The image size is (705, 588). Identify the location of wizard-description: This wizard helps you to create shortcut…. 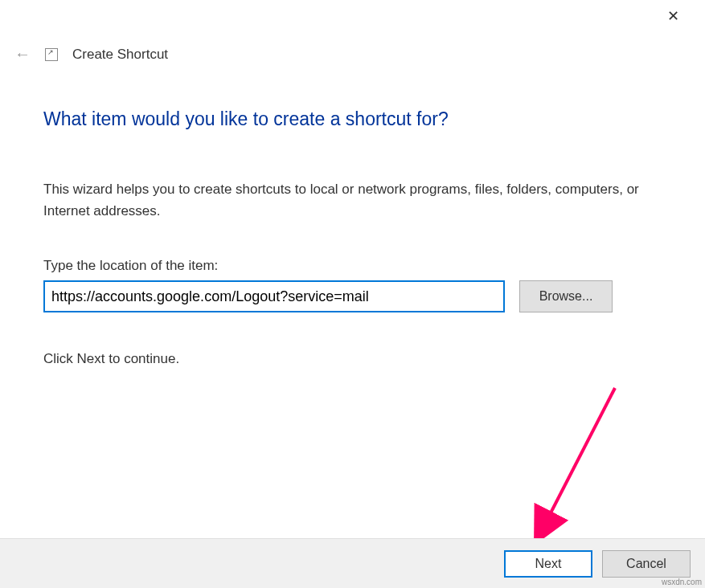
(359, 200).